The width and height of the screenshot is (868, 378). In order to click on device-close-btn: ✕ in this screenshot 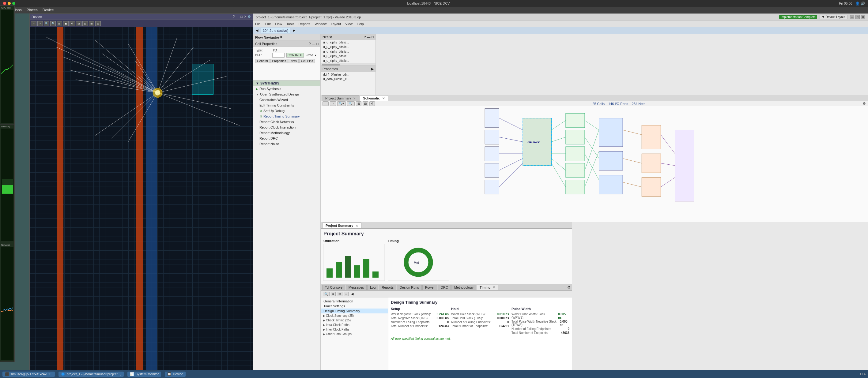, I will do `click(245, 17)`.